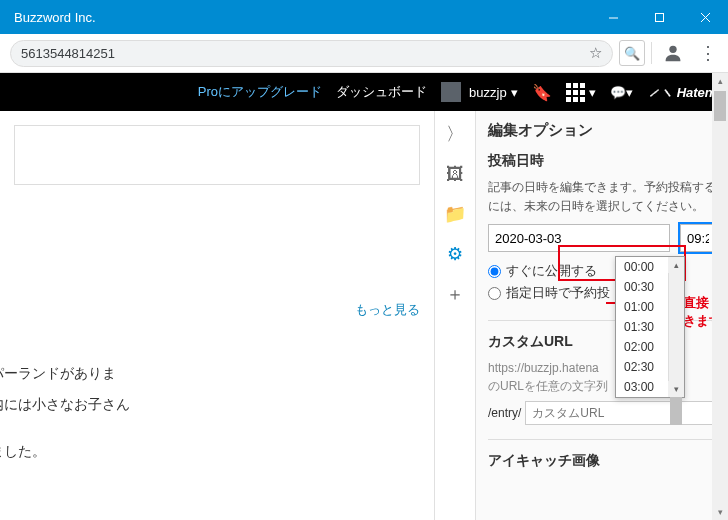 The height and width of the screenshot is (520, 728). I want to click on date-input, so click(579, 238).